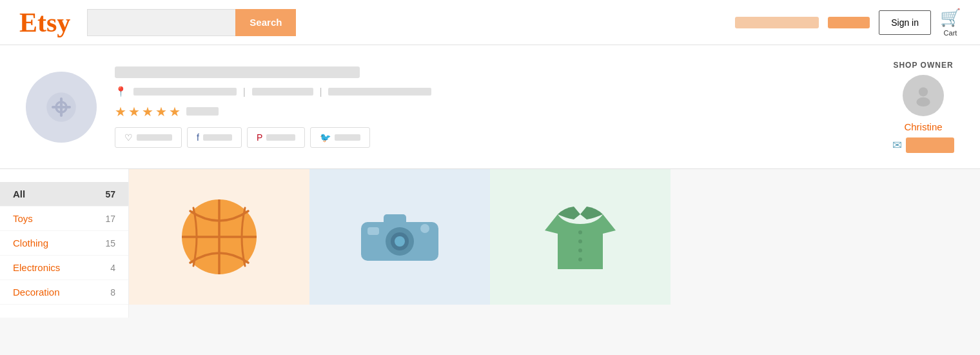  Describe the element at coordinates (848, 22) in the screenshot. I see `header-nav: Sign in 🛒 Cart` at that location.